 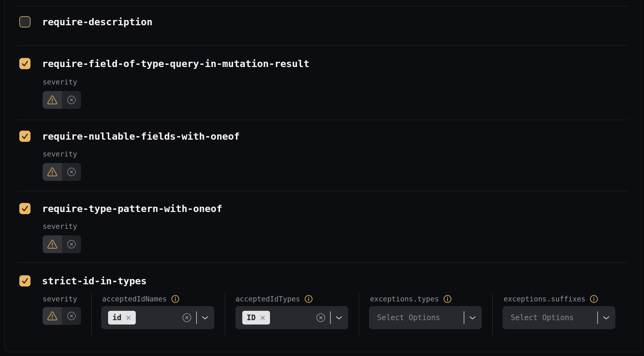 I want to click on rule-name: require-nullable-fields-with-oneof, so click(x=141, y=136).